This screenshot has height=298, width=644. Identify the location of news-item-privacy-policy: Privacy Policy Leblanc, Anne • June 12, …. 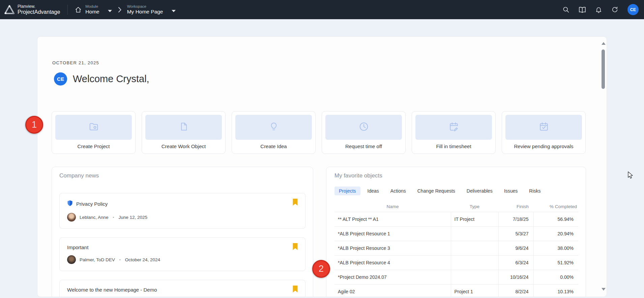
(182, 211).